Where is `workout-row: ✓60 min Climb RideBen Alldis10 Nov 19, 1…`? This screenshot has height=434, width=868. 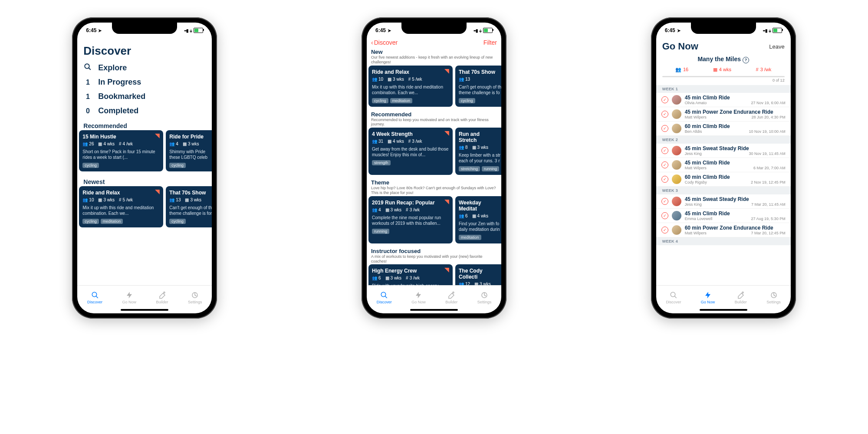
workout-row: ✓60 min Climb RideBen Alldis10 Nov 19, 1… is located at coordinates (723, 128).